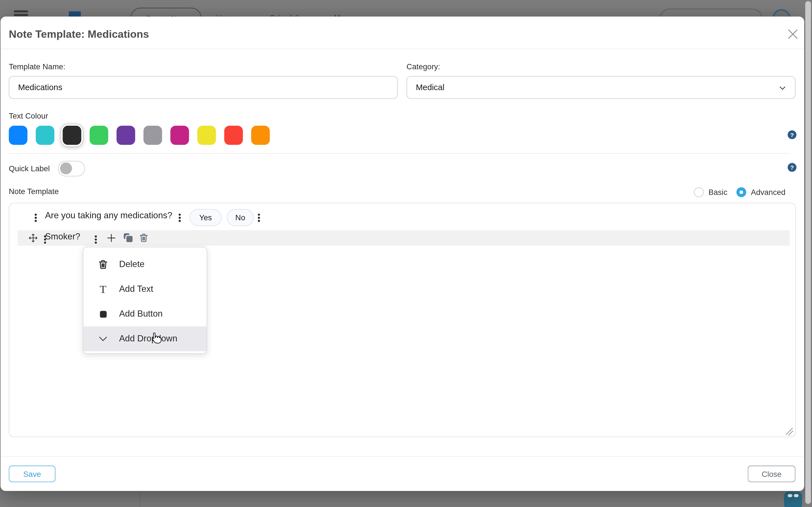 Image resolution: width=812 pixels, height=507 pixels. Describe the element at coordinates (145, 314) in the screenshot. I see `menu-item-add-button: Add Button` at that location.